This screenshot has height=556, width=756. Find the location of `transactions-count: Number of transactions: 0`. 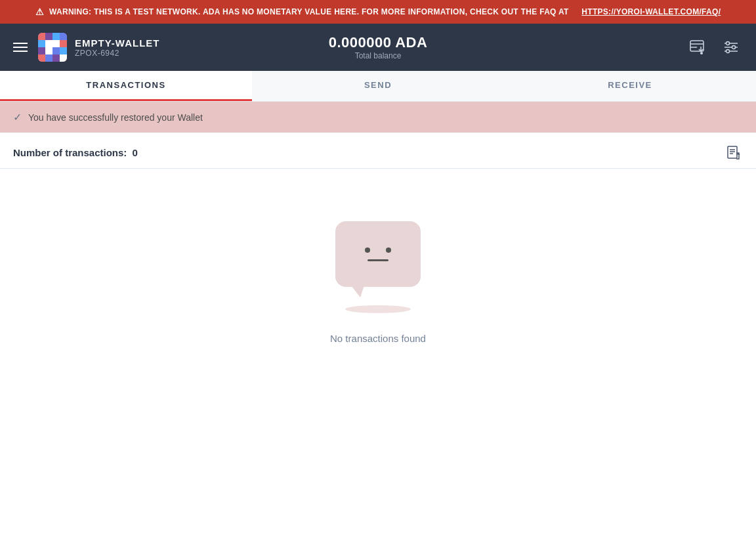

transactions-count: Number of transactions: 0 is located at coordinates (75, 152).